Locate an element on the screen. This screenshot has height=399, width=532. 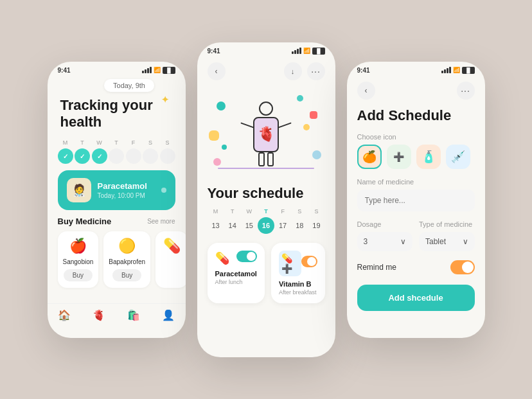
schedule-card-2: 💊➕ Vitamin B After breakfast is located at coordinates (298, 273).